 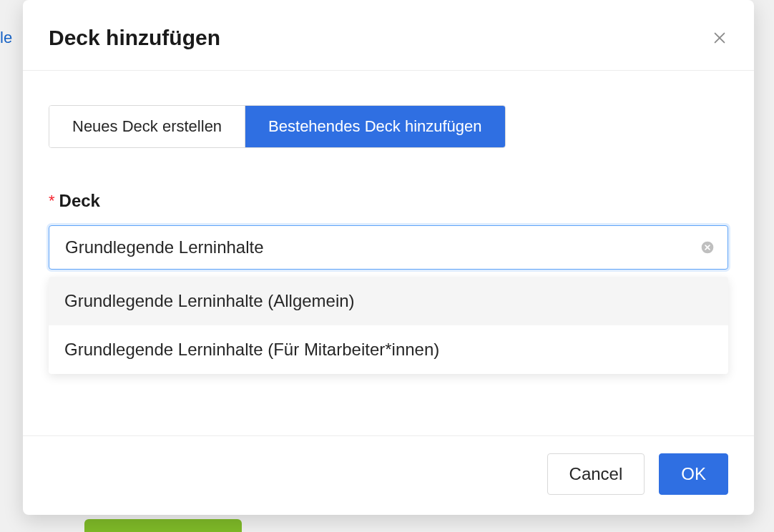 I want to click on dropdown-option: Grundlegende Lerninhalte (Allgemein), so click(x=388, y=301).